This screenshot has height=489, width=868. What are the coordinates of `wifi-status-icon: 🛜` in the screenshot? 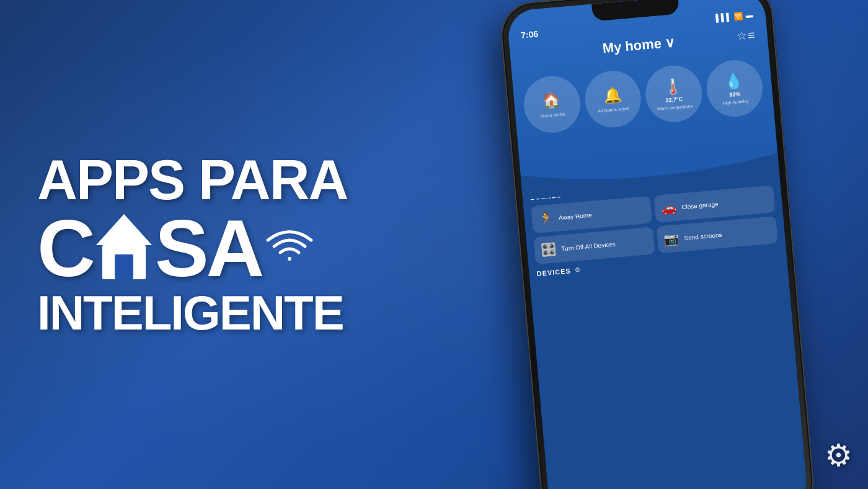 It's located at (738, 16).